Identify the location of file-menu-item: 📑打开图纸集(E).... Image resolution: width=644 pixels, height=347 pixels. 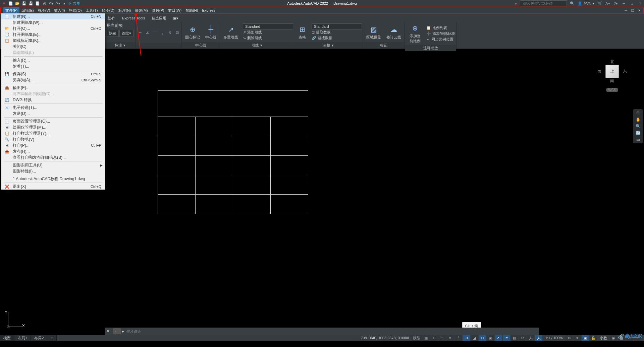
(53, 34).